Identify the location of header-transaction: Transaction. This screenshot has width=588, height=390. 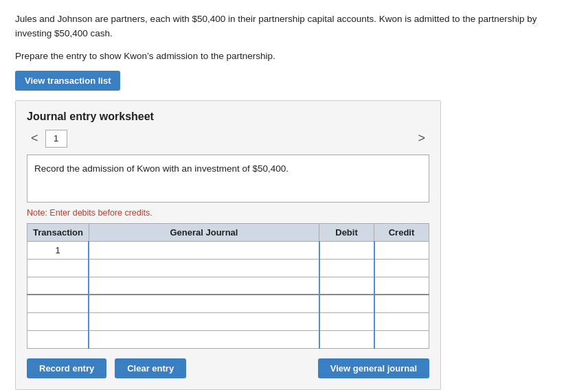
(58, 232).